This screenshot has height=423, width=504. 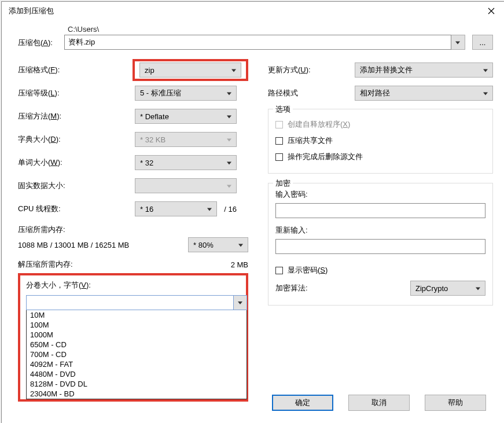 What do you see at coordinates (458, 42) in the screenshot?
I see `archive-dropdown` at bounding box center [458, 42].